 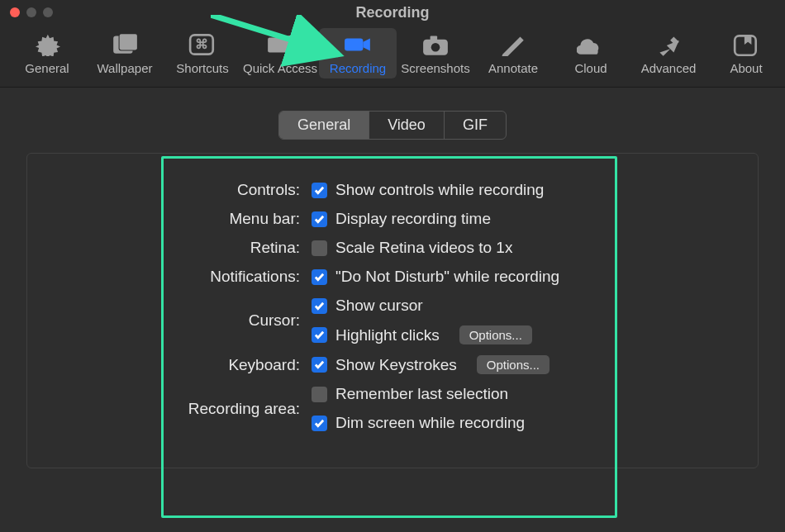 I want to click on preferences-toolbar: General Wallpaper⌘ Shortcuts Quick Acces…, so click(x=392, y=56).